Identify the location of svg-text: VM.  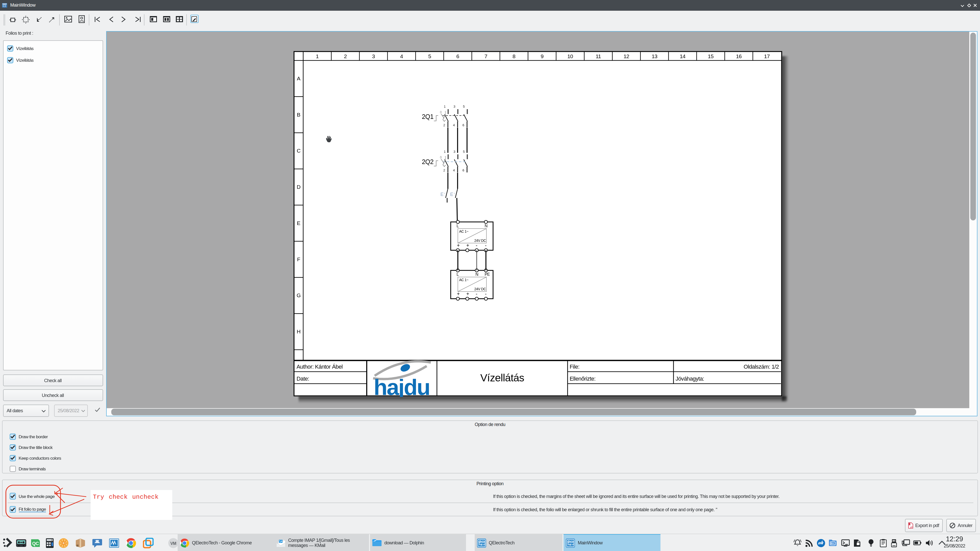
(173, 543).